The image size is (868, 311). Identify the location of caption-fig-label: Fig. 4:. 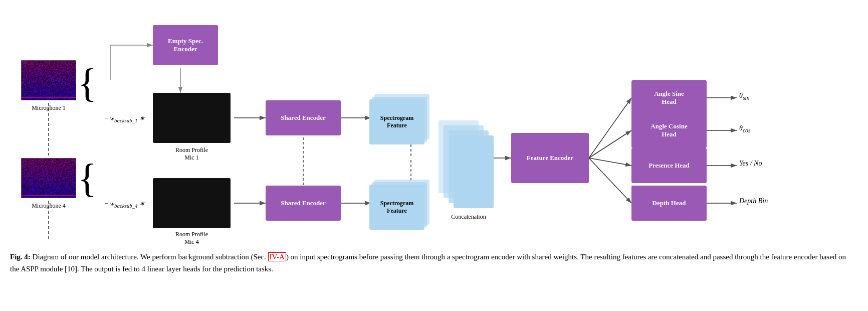
(20, 257).